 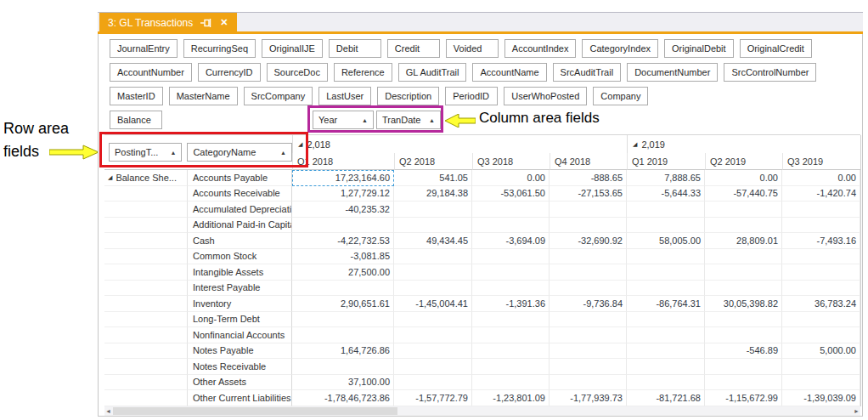 What do you see at coordinates (414, 48) in the screenshot?
I see `field-chip: Credit` at bounding box center [414, 48].